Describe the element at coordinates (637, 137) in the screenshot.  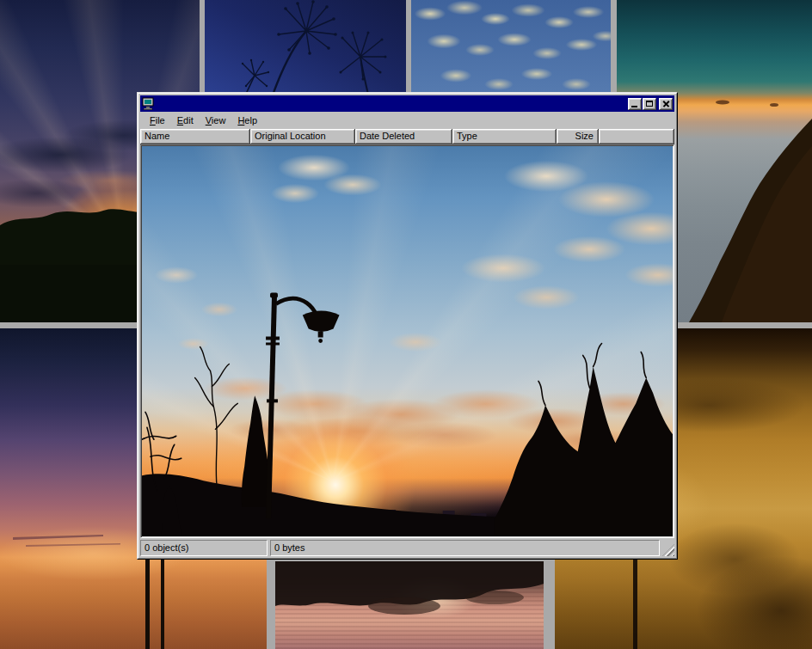
I see `column-header-filler` at that location.